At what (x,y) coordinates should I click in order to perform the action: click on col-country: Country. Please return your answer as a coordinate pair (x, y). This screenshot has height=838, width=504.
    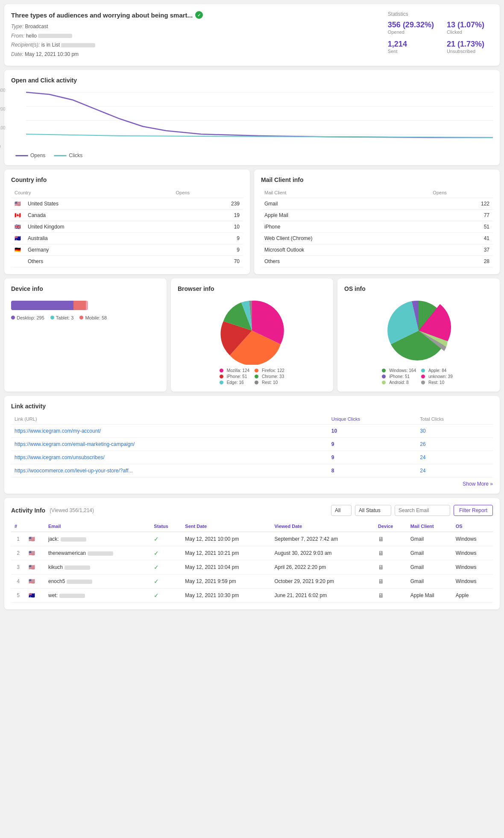
    Looking at the image, I should click on (92, 193).